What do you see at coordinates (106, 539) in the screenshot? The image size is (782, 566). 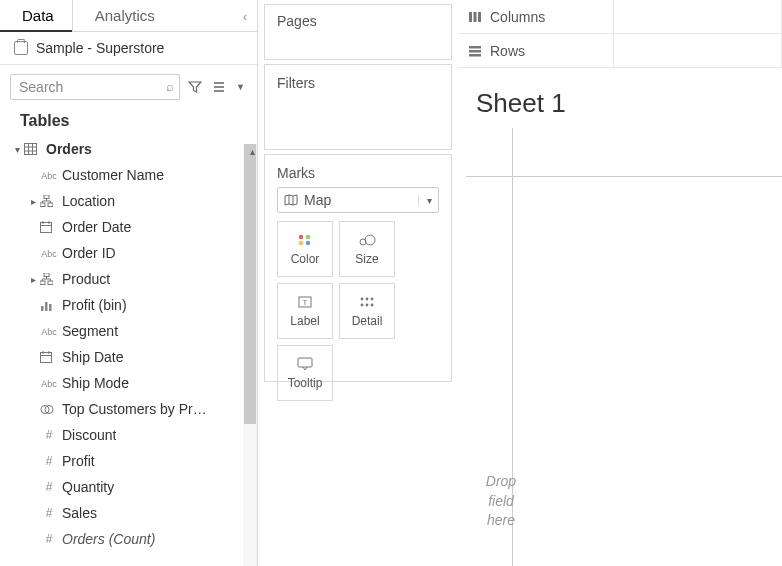 I see `field-label: Orders (Count)` at bounding box center [106, 539].